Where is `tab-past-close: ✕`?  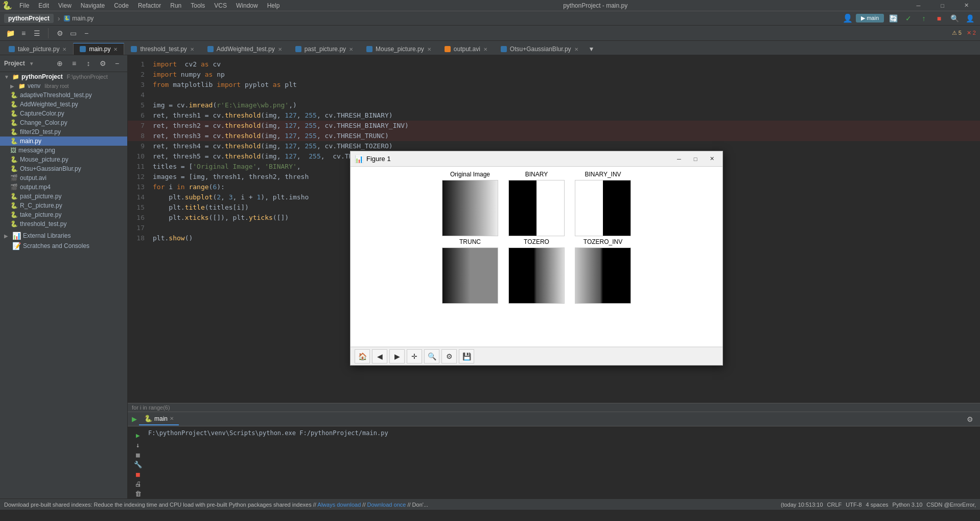 tab-past-close: ✕ is located at coordinates (351, 49).